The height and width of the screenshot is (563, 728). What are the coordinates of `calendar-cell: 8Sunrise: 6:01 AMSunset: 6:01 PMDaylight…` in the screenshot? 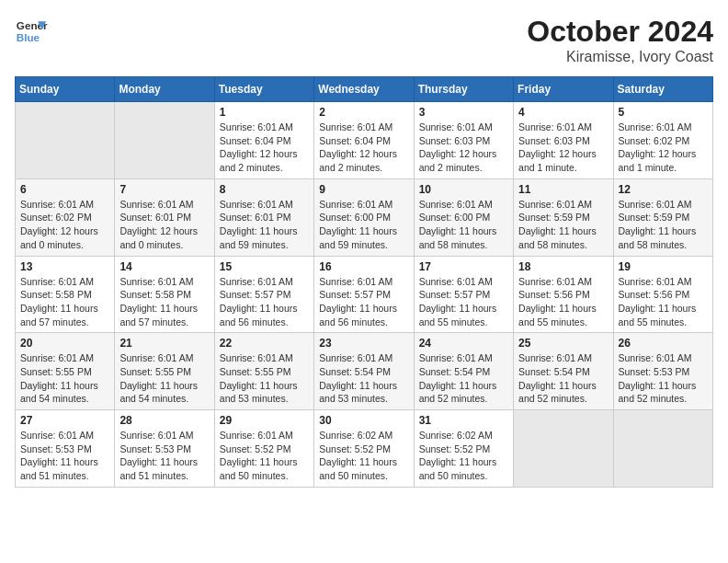 It's located at (264, 217).